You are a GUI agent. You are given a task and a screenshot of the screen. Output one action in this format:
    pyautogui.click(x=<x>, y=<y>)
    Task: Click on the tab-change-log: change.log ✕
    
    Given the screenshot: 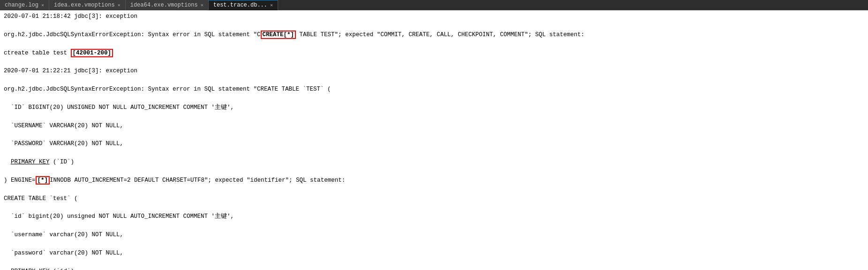 What is the action you would take?
    pyautogui.click(x=24, y=5)
    